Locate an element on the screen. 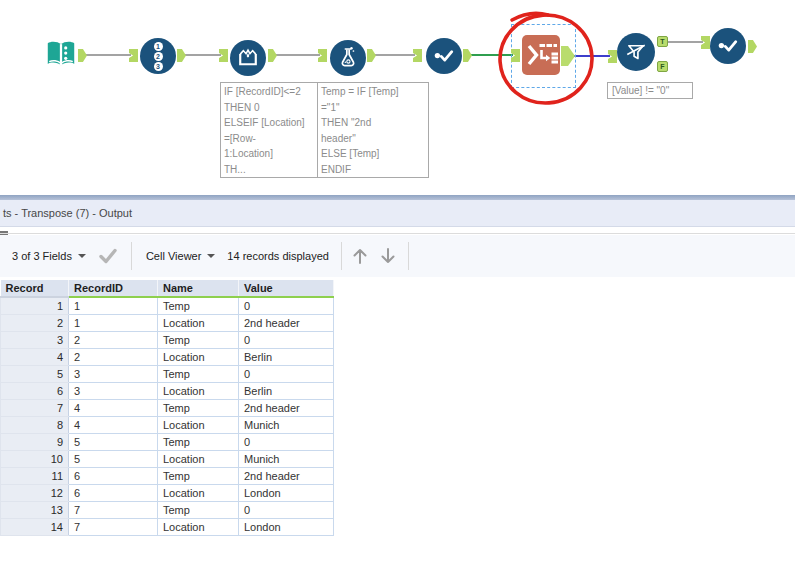  badge-1: 1 is located at coordinates (158, 46).